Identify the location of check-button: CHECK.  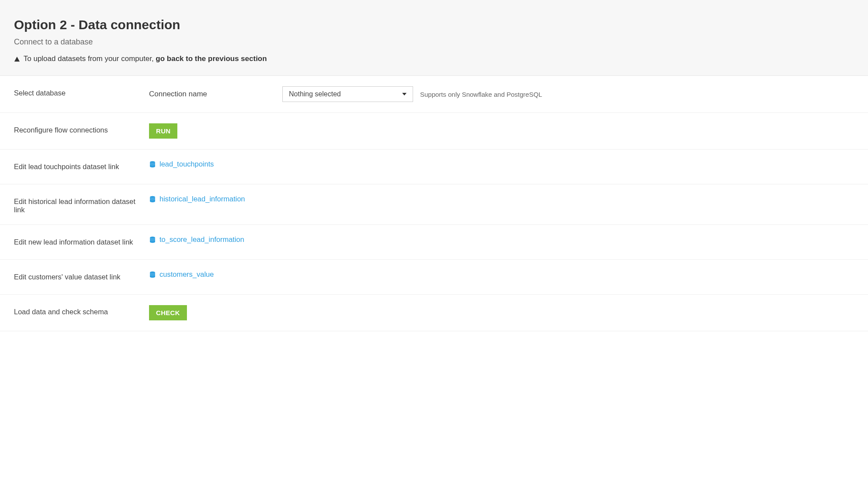
(168, 313).